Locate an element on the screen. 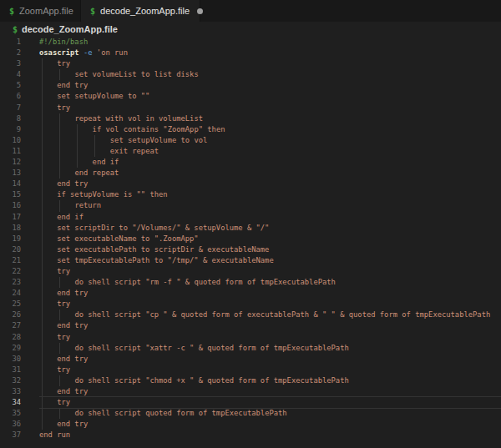 The width and height of the screenshot is (501, 448). code-line-content: do shell script "chmod +x " & quoted for… is located at coordinates (271, 380).